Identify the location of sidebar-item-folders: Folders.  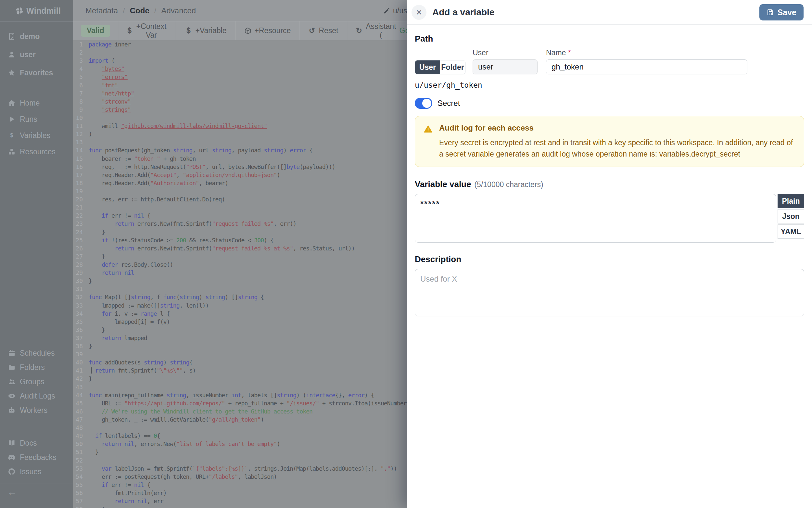
(37, 368).